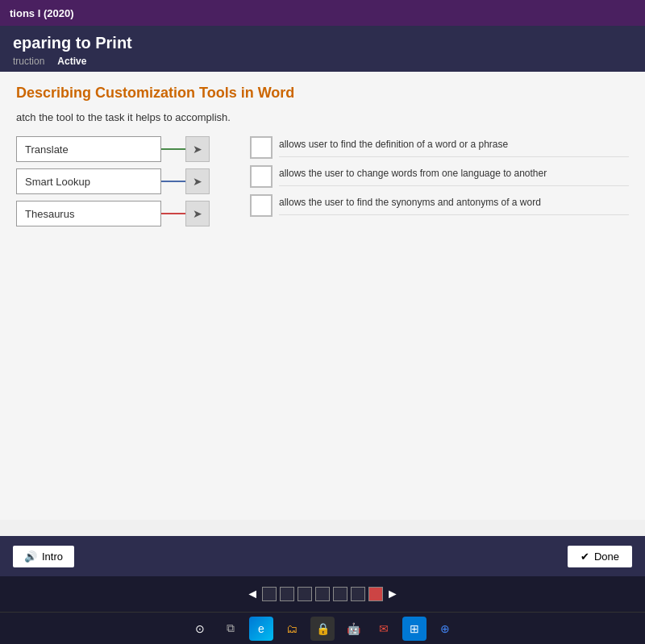 This screenshot has height=644, width=645. Describe the element at coordinates (454, 176) in the screenshot. I see `definition-text-2: allows the user to change words from one…` at that location.